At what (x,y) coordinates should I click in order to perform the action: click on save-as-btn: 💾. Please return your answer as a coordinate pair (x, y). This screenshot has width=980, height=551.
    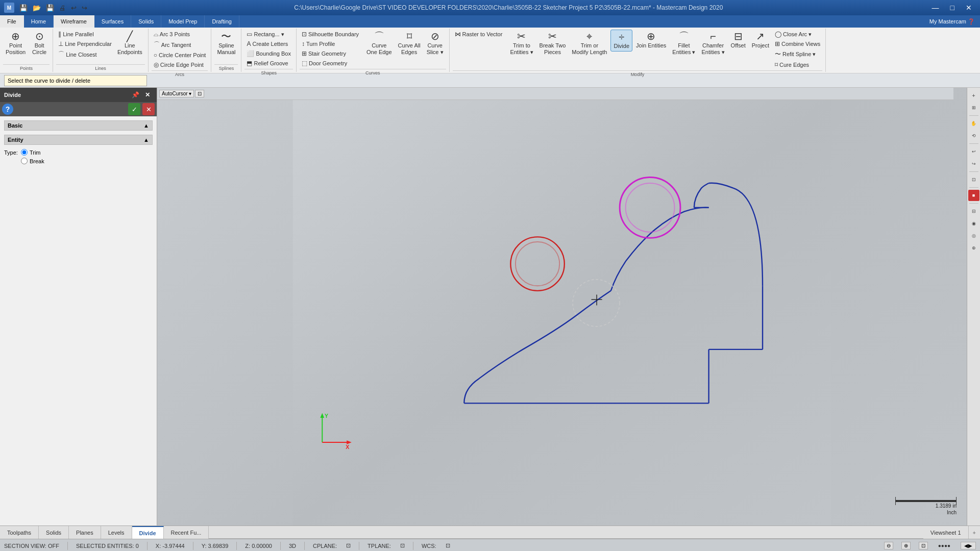
    Looking at the image, I should click on (50, 8).